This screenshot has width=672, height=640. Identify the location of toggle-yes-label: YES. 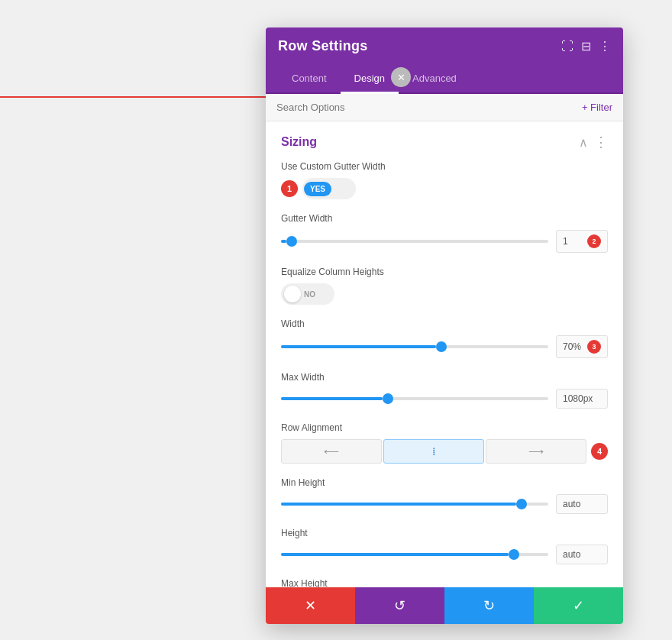
(318, 189).